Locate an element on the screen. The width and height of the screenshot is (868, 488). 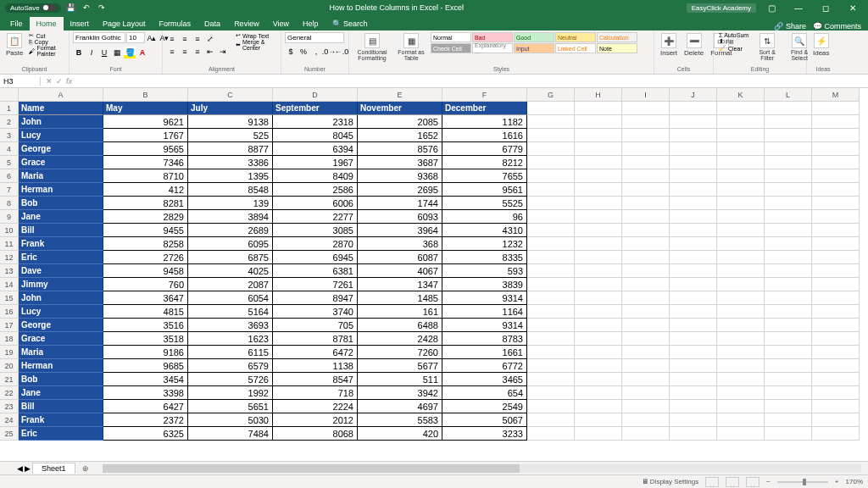
data-cell: 2829 is located at coordinates (146, 217).